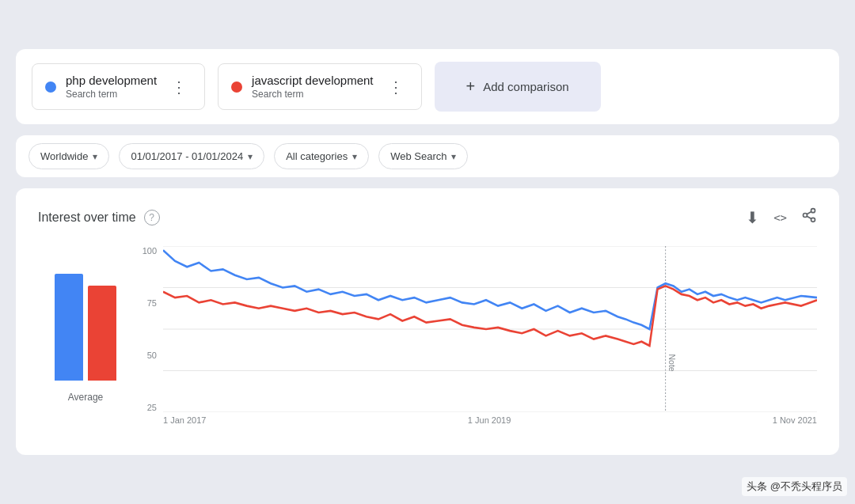 This screenshot has height=504, width=855. What do you see at coordinates (454, 157) in the screenshot?
I see `search-type-chevron-icon: ▾` at bounding box center [454, 157].